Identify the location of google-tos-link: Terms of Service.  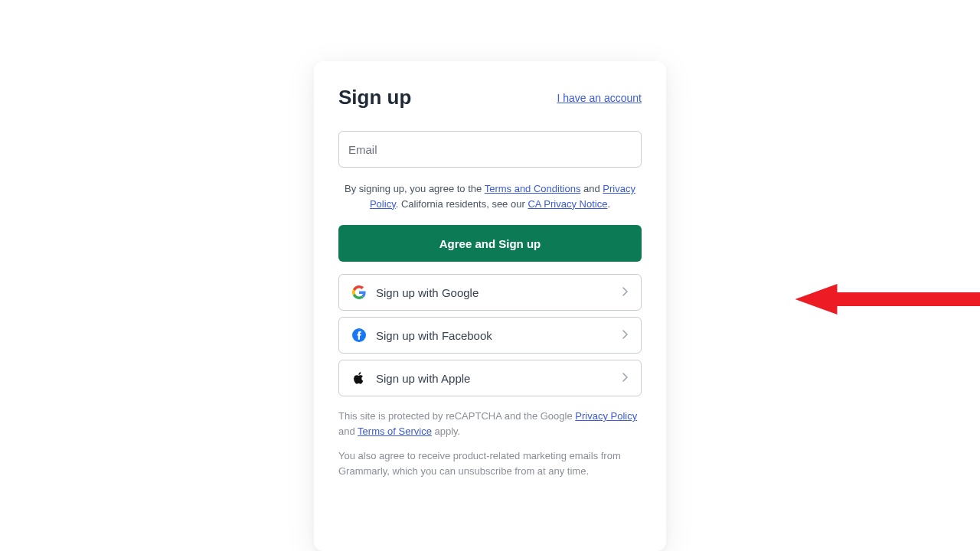
(395, 432).